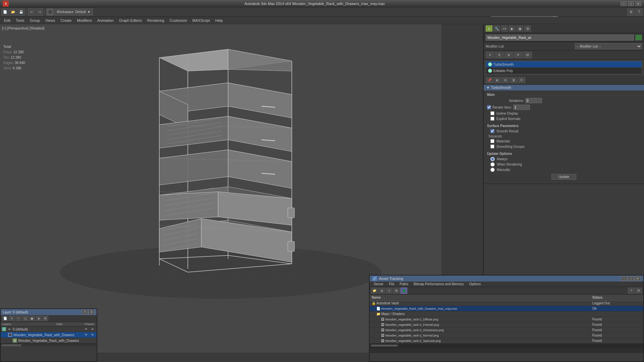  Describe the element at coordinates (528, 28) in the screenshot. I see `utilities-icon: ⚙` at that location.